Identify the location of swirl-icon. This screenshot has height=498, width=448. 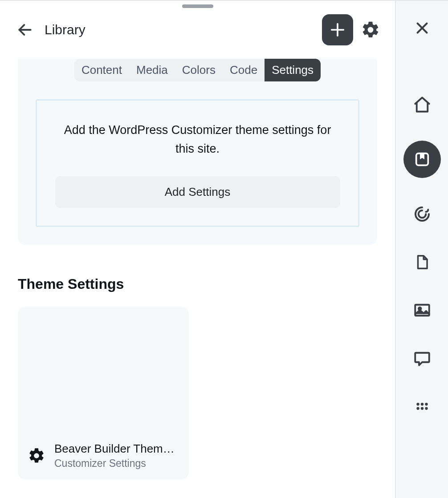
(422, 214).